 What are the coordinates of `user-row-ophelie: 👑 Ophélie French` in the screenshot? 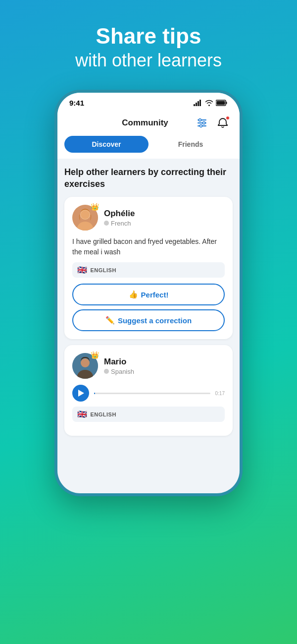 It's located at (148, 218).